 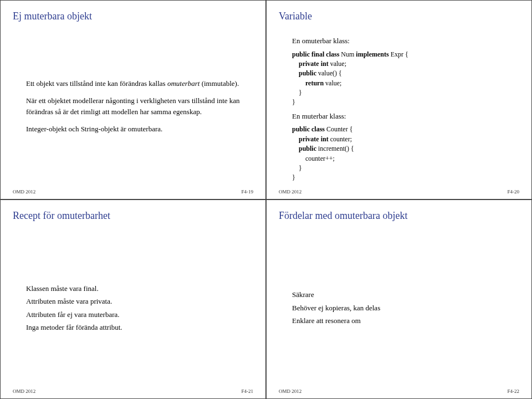 What do you see at coordinates (140, 129) in the screenshot?
I see `paragraph: Integer-objekt och String-objekt är omut…` at bounding box center [140, 129].